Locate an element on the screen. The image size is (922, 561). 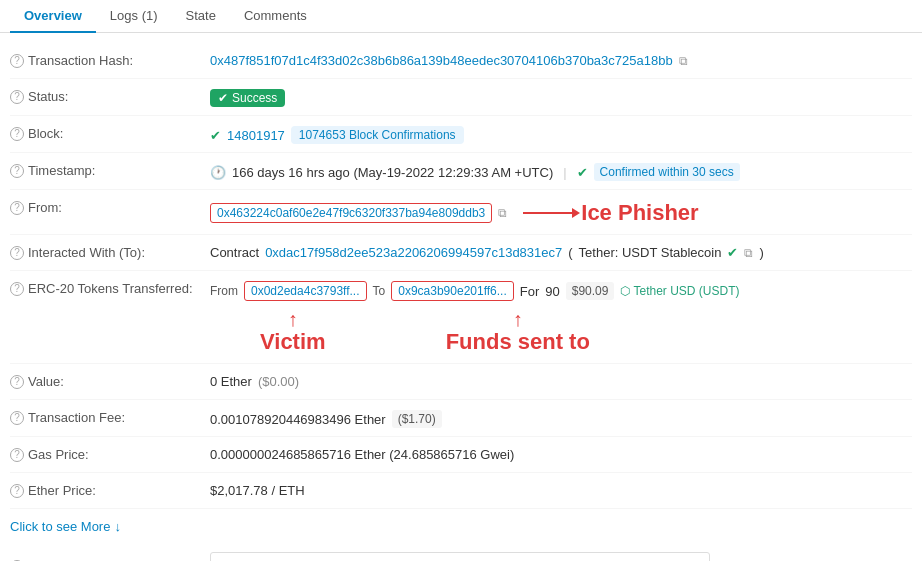
from-row: ? From: 0x463224c0af60e2e47f9c6320f337ba… is located at coordinates (461, 212).